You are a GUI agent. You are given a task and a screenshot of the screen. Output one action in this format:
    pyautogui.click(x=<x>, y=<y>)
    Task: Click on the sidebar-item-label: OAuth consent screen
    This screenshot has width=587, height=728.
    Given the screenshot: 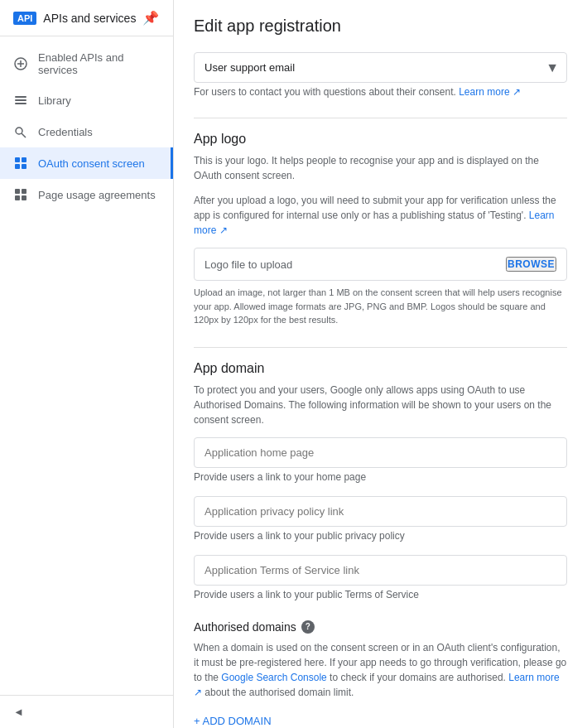 What is the action you would take?
    pyautogui.click(x=91, y=164)
    